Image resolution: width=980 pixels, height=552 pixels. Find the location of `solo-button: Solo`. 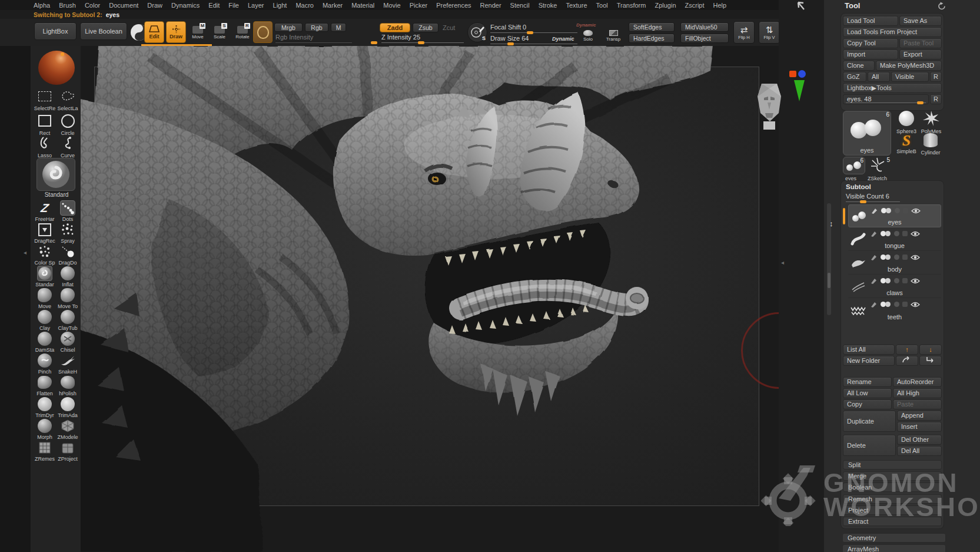

solo-button: Solo is located at coordinates (588, 35).